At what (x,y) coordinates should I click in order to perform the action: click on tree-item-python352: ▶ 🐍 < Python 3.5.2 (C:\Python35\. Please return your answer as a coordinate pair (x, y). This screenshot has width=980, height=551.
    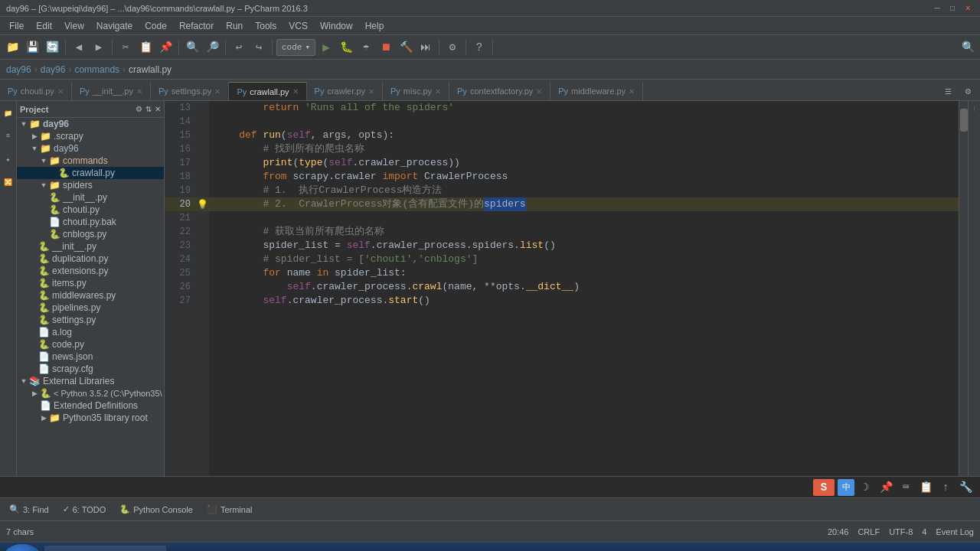
    Looking at the image, I should click on (90, 393).